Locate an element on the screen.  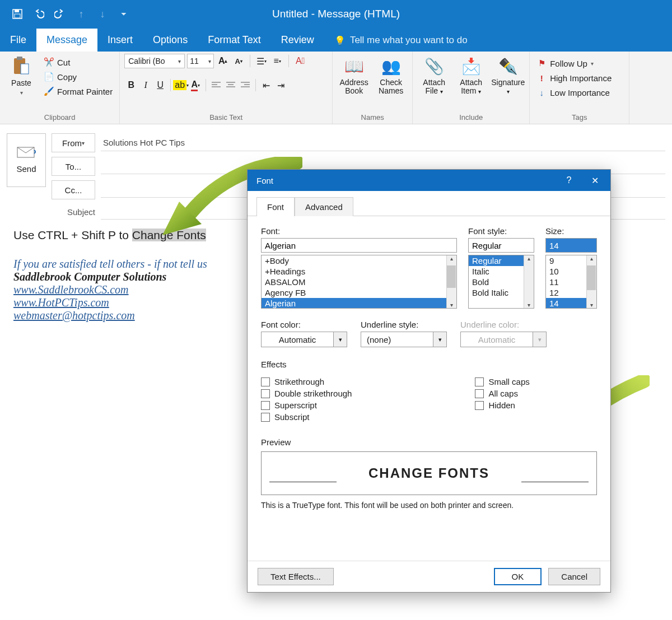
paste-button: Paste ▾ is located at coordinates (21, 75).